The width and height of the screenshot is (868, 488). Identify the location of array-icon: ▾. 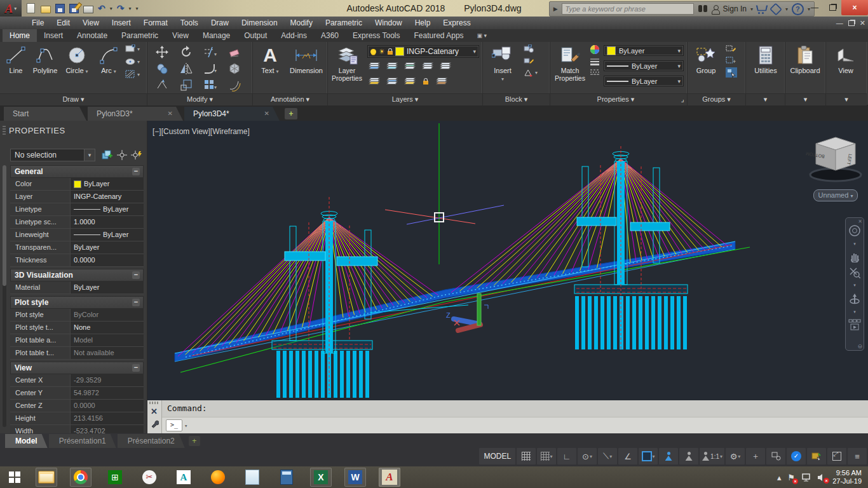
(210, 85).